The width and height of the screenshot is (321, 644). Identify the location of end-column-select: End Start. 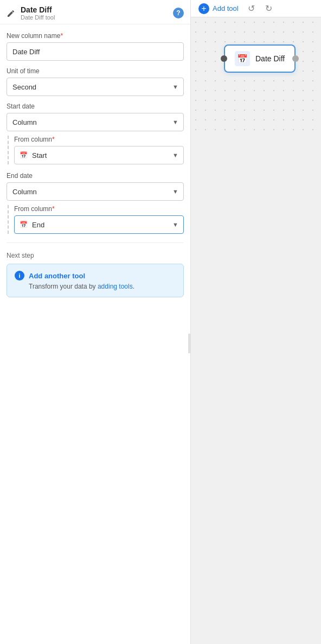
(99, 225).